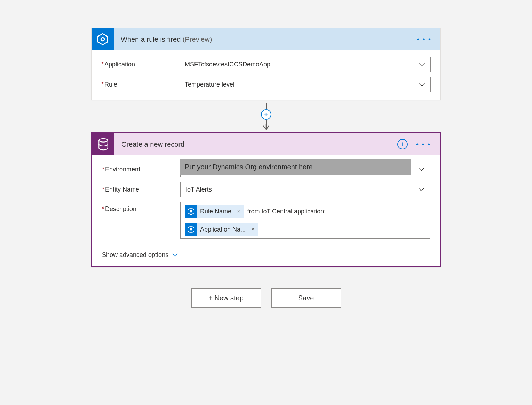 The width and height of the screenshot is (532, 405). Describe the element at coordinates (266, 64) in the screenshot. I see `trigger-card: When a rule is fired (Preview) • • • *Ap…` at that location.